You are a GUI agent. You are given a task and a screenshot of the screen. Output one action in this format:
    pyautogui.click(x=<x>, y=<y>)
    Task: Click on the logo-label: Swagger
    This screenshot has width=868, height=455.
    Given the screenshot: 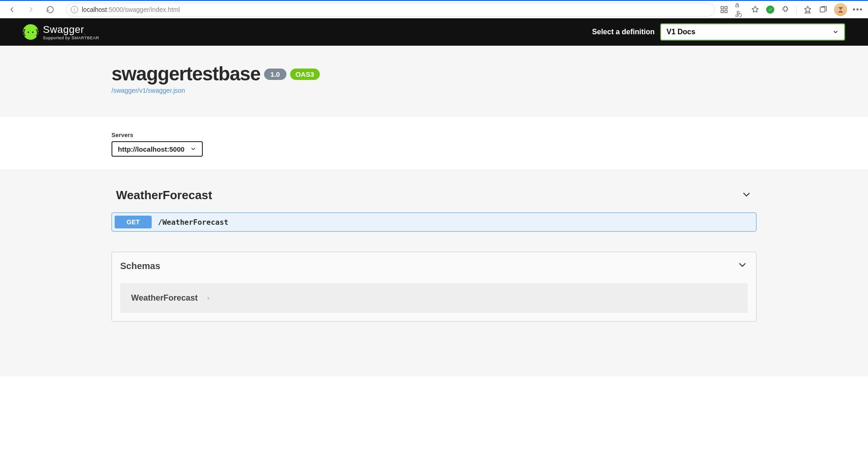 What is the action you would take?
    pyautogui.click(x=64, y=29)
    